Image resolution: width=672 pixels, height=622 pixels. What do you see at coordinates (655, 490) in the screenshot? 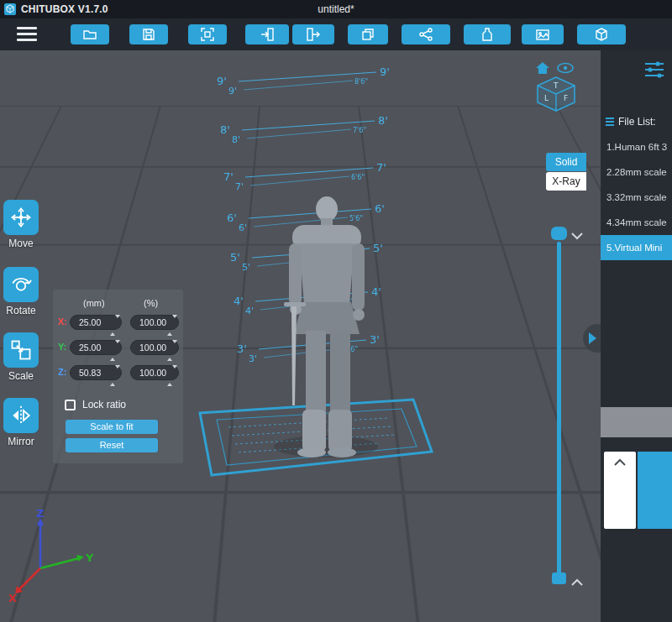
I see `preview-box-blue` at bounding box center [655, 490].